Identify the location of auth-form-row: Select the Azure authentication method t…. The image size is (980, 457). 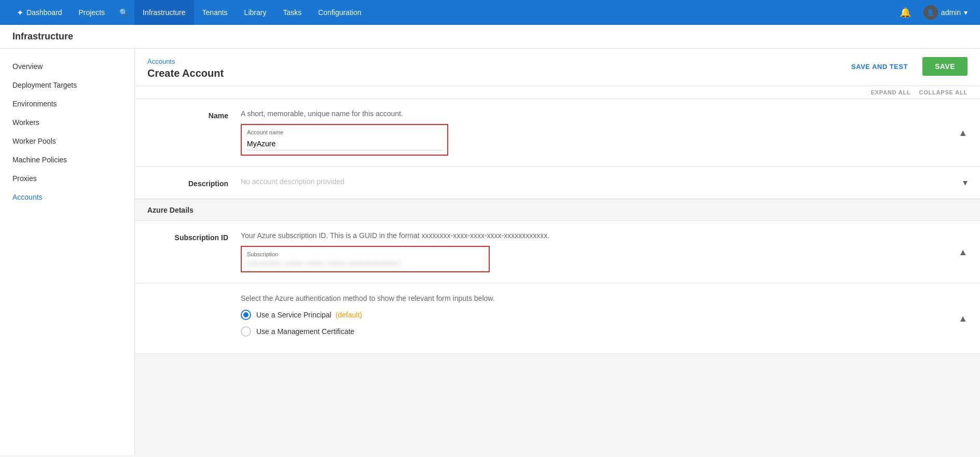
(557, 318).